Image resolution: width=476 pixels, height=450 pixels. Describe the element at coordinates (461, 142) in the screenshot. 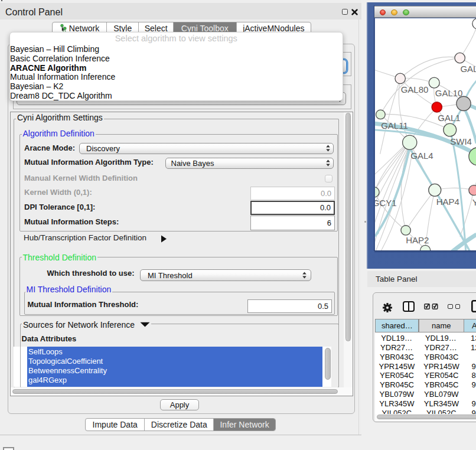

I see `svg-text: SWI4` at that location.